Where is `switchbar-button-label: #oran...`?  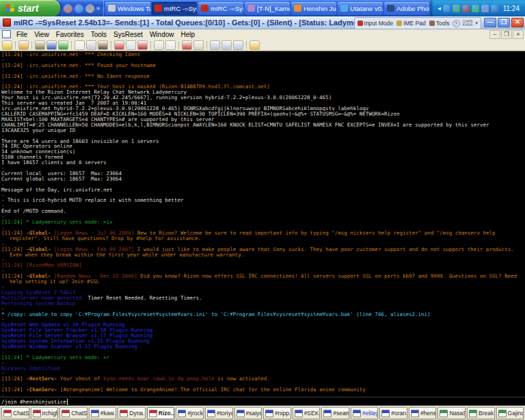 switchbar-button-label: #oran... is located at coordinates (399, 413).